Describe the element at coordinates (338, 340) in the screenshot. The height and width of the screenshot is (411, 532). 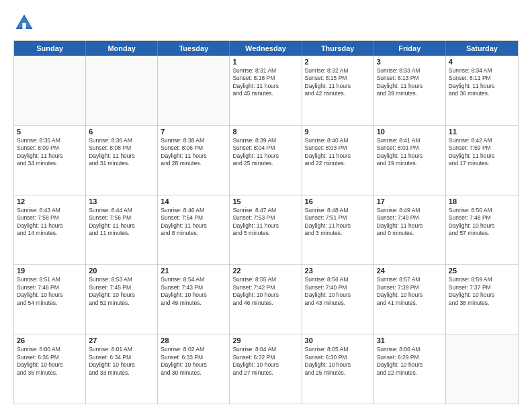
I see `day-number: 30` at that location.